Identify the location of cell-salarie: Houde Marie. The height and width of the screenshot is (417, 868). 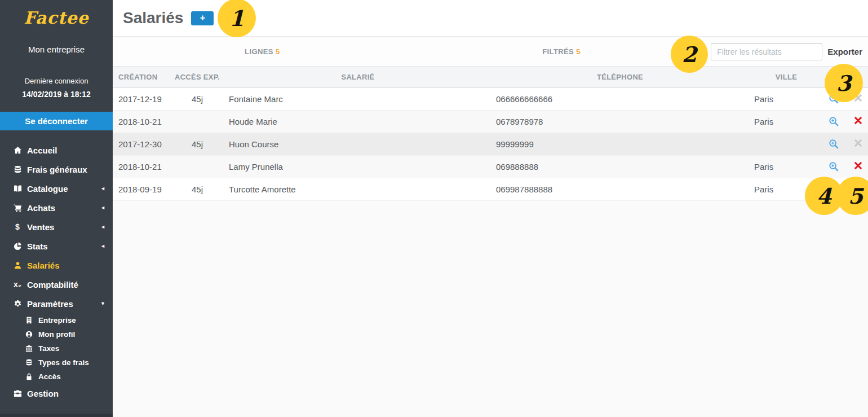
(358, 122).